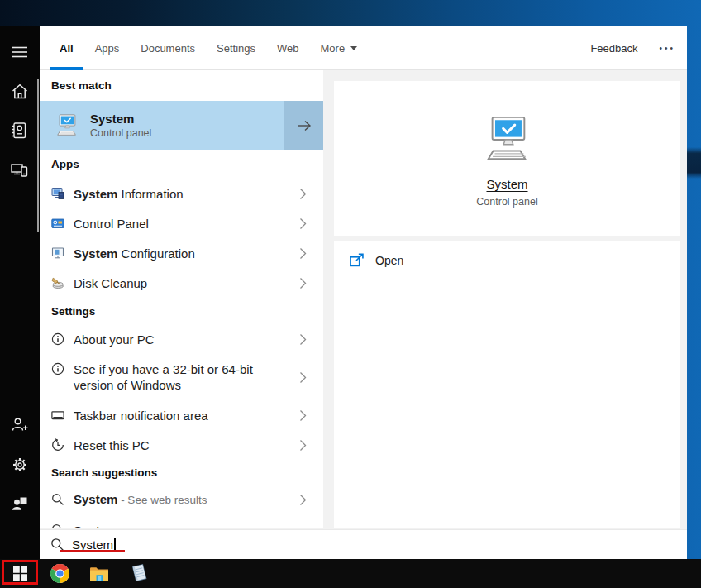 The image size is (701, 588). I want to click on preview-title: System, so click(507, 184).